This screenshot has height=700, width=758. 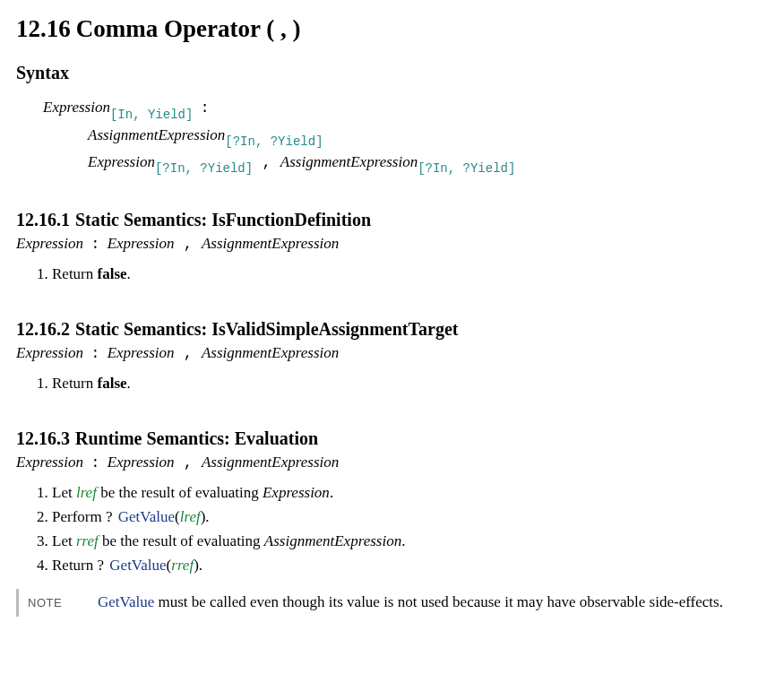 What do you see at coordinates (392, 109) in the screenshot?
I see `grammar-lhs: Expression[In, Yield] :` at bounding box center [392, 109].